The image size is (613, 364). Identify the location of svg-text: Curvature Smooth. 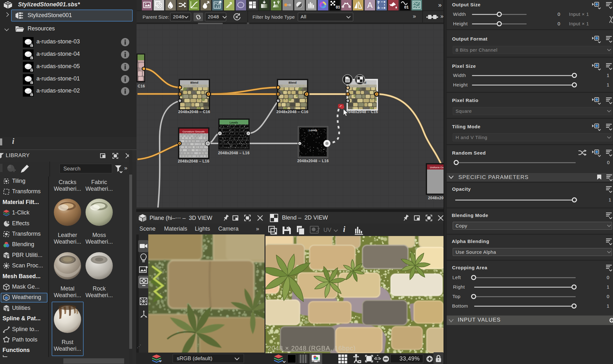
(194, 132).